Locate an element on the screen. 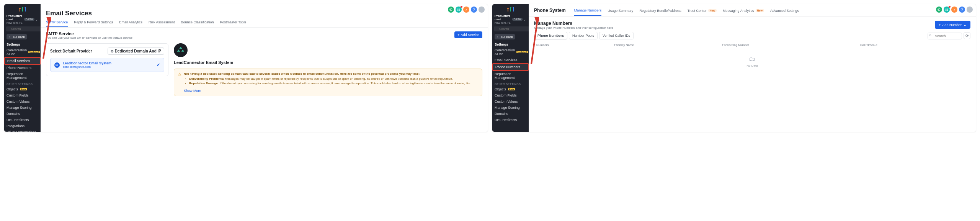  logo-icon is located at coordinates (23, 10).